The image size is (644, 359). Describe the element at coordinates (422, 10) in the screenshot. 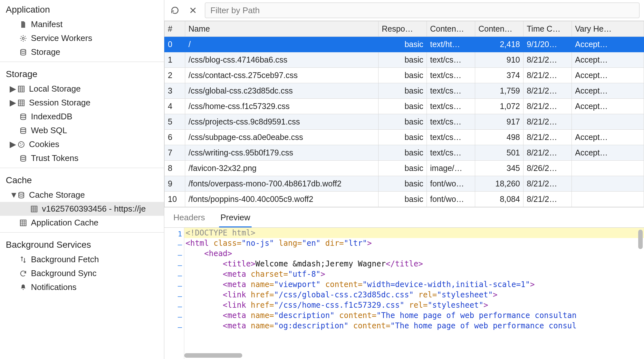

I see `filter-input` at that location.